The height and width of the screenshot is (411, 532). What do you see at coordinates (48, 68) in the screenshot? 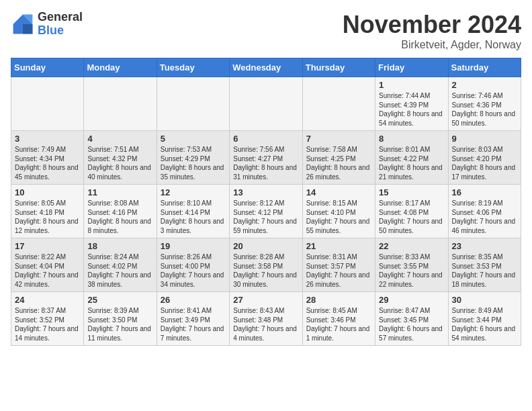
I see `header-sunday: Sunday` at bounding box center [48, 68].